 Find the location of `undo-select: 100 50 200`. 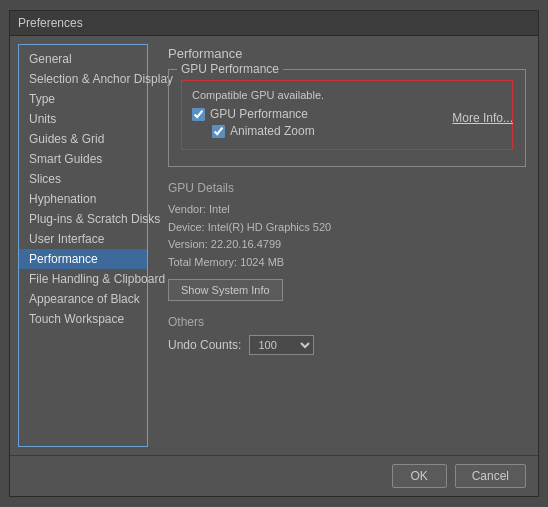

undo-select: 100 50 200 is located at coordinates (282, 345).